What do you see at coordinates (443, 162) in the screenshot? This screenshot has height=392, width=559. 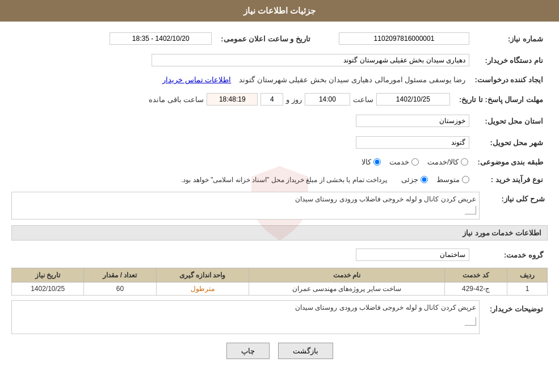 I see `radio-kala-khedmat-label: کالا/خدمت` at bounding box center [443, 162].